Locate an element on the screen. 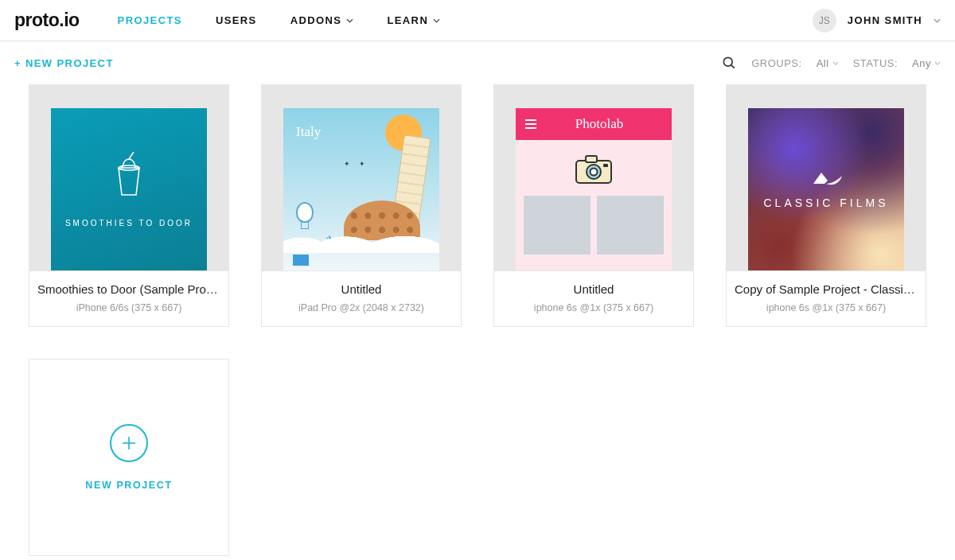  project-thumbnail: Italy ✦ ✦ ✈ is located at coordinates (361, 178).